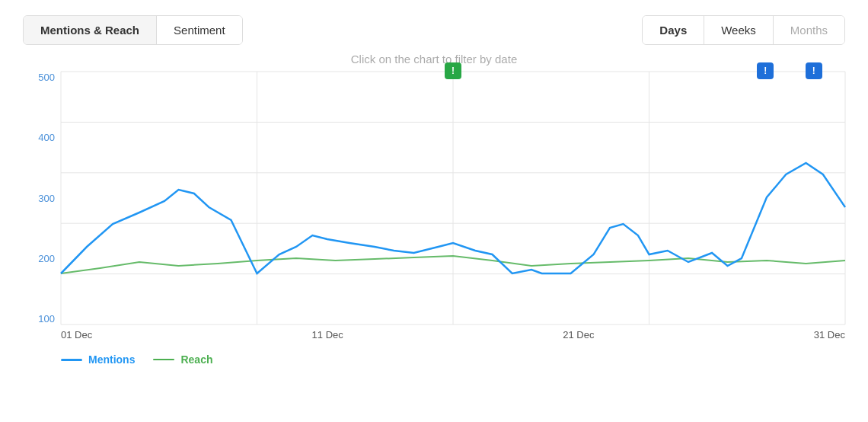 Image resolution: width=868 pixels, height=422 pixels. Describe the element at coordinates (434, 30) in the screenshot. I see `top-bar: Mentions & Reach Sentiment Days Weeks Mo…` at that location.